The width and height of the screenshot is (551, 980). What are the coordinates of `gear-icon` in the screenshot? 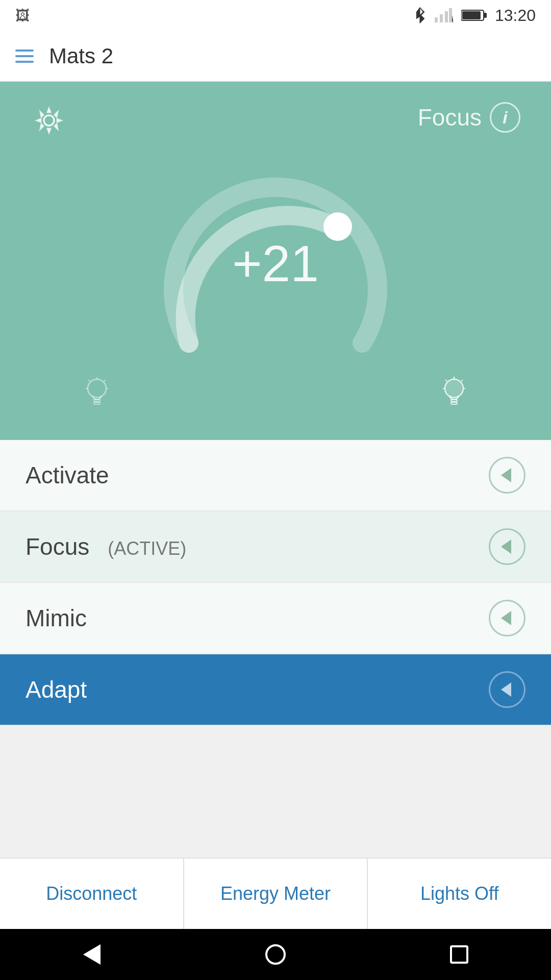 It's located at (49, 120).